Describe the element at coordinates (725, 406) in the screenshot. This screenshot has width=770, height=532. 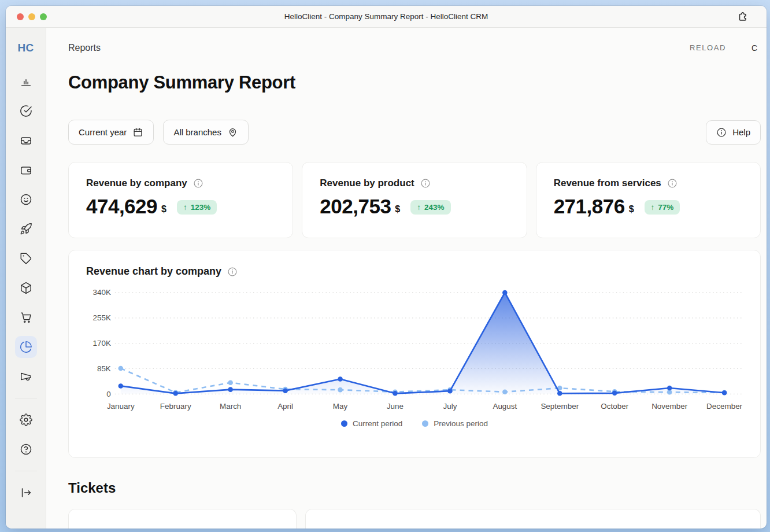
I see `x-tick-label: December` at that location.